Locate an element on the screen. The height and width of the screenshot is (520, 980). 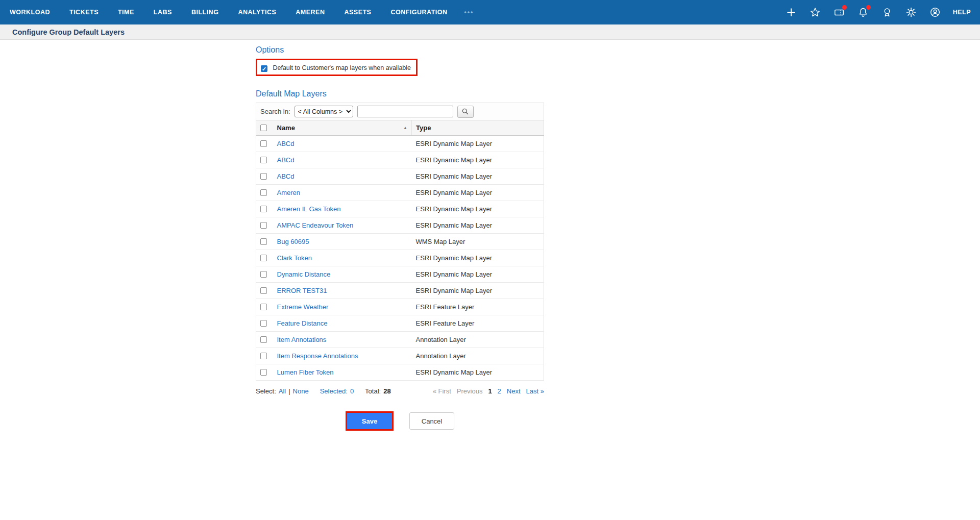
layer-name-link: Ameren is located at coordinates (289, 193).